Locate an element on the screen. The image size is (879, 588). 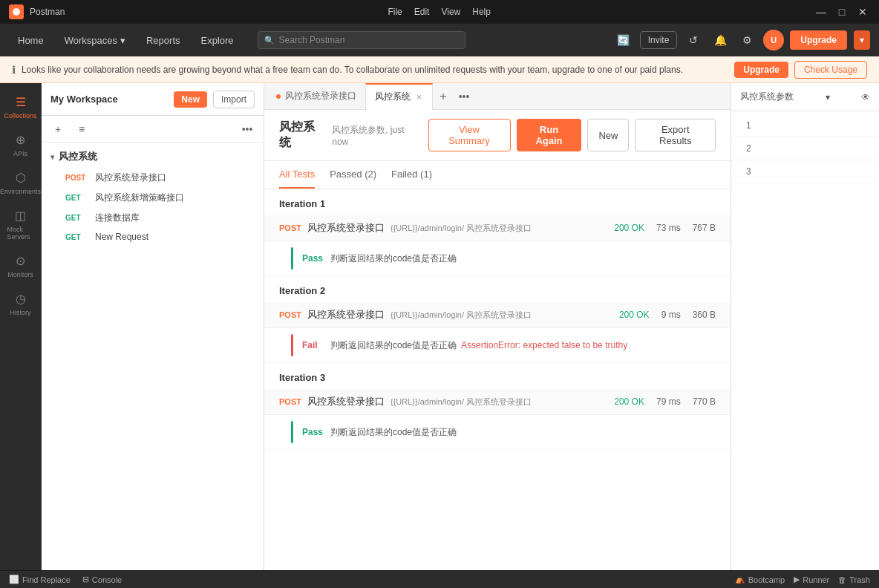
sidebar-new-button: New is located at coordinates (190, 99).